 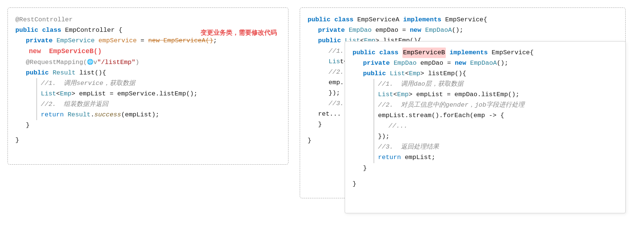 I want to click on code-line: return Result . success (empList);, so click(x=161, y=115).